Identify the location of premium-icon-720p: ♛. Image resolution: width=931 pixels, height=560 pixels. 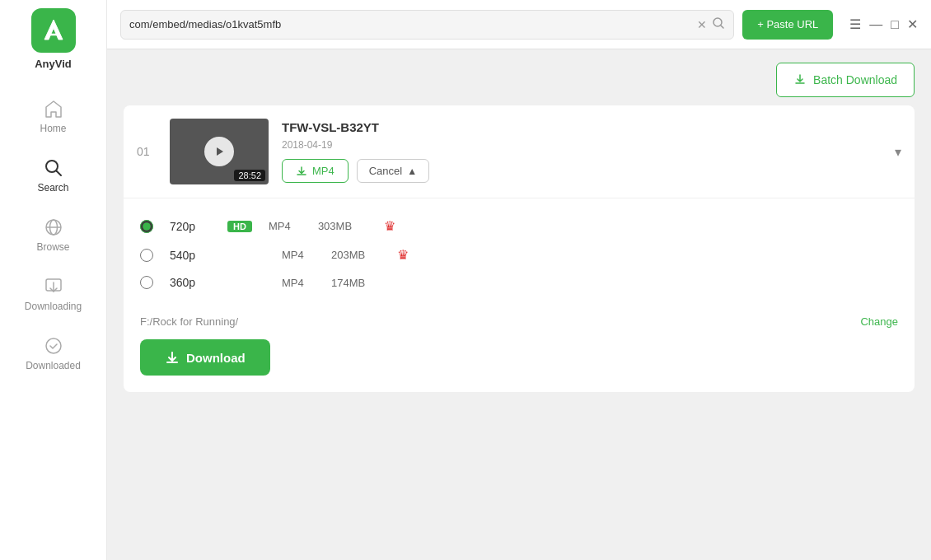
(390, 226).